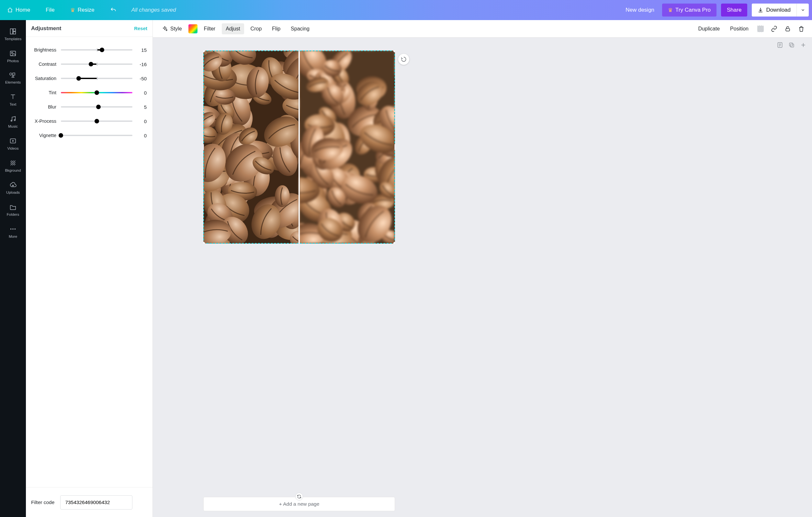 The image size is (812, 517). What do you see at coordinates (86, 135) in the screenshot?
I see `slider-vignette: Vignette0` at bounding box center [86, 135].